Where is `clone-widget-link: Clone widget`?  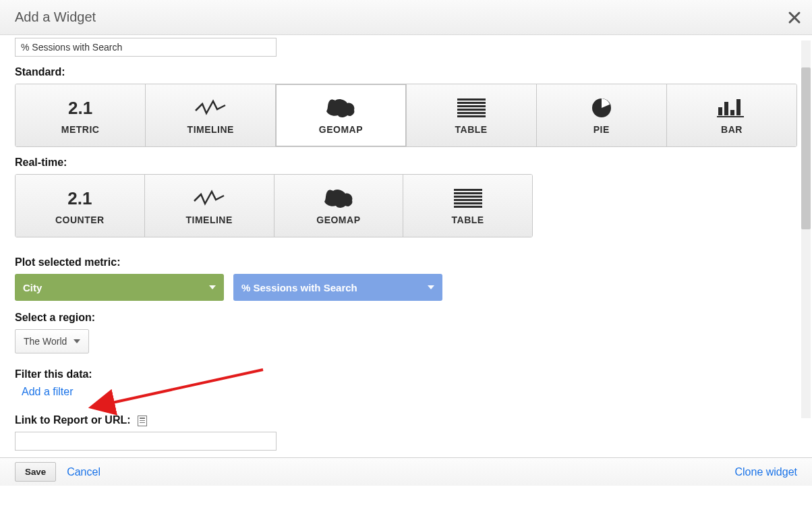 clone-widget-link: Clone widget is located at coordinates (766, 472).